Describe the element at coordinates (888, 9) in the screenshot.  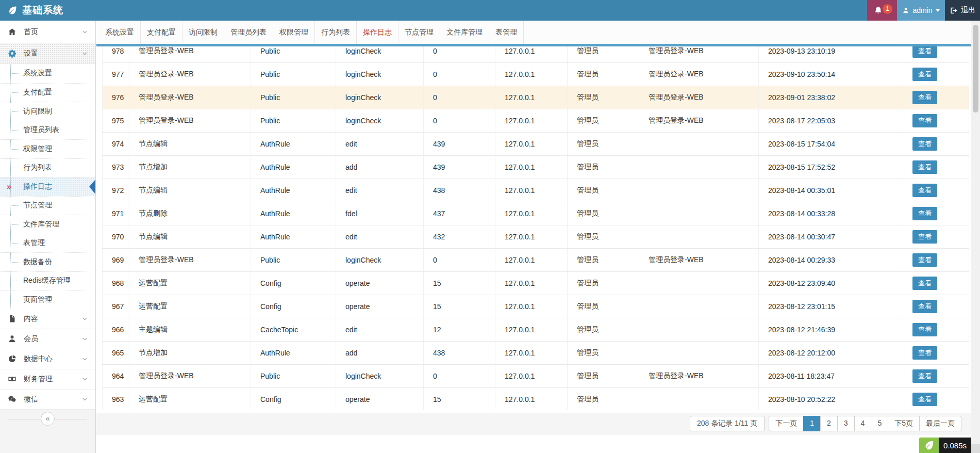
I see `notification-badge: 1` at that location.